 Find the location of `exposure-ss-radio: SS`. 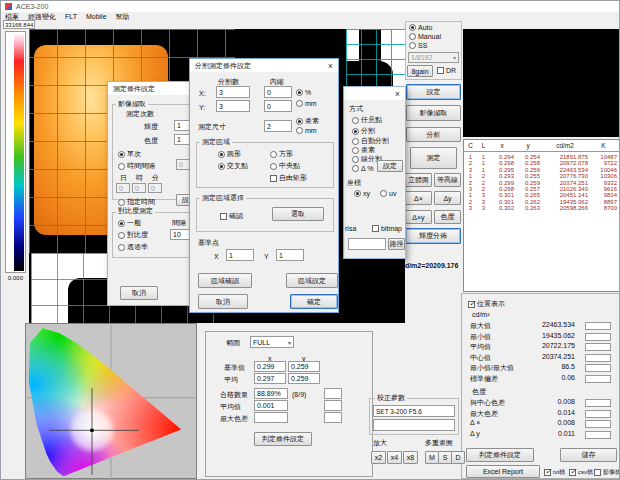

exposure-ss-radio: SS is located at coordinates (418, 46).